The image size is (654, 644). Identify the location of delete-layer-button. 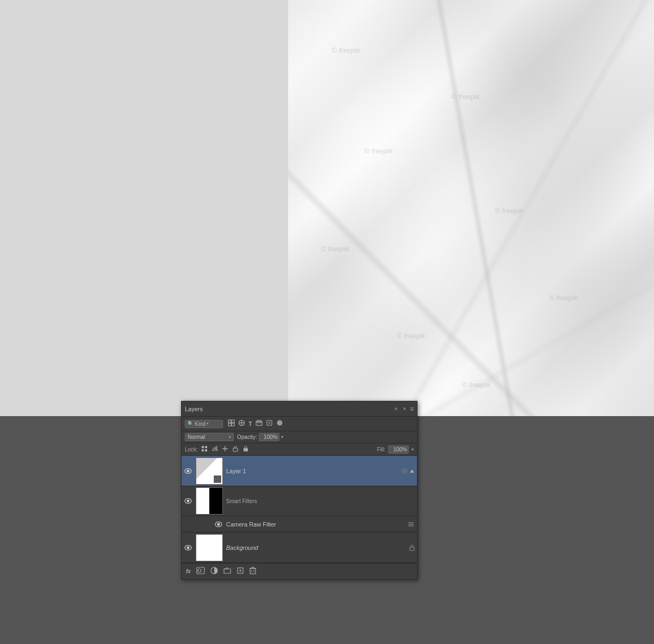
(253, 571).